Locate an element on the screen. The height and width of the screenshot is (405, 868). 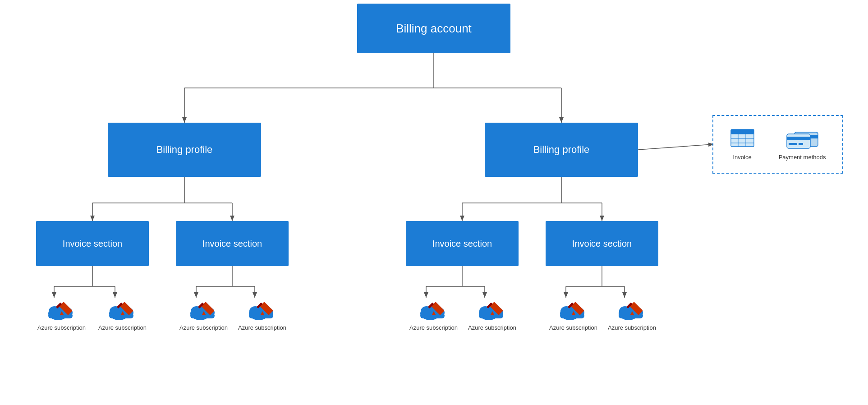
invoice-section-2-label: Invoice section is located at coordinates (232, 244).